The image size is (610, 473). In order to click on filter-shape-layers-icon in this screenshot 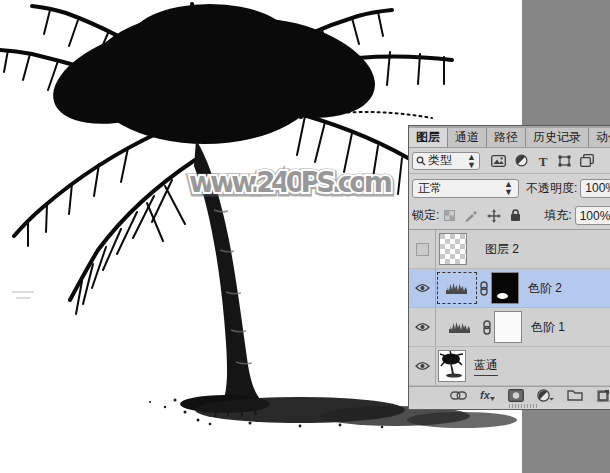, I will do `click(564, 161)`.